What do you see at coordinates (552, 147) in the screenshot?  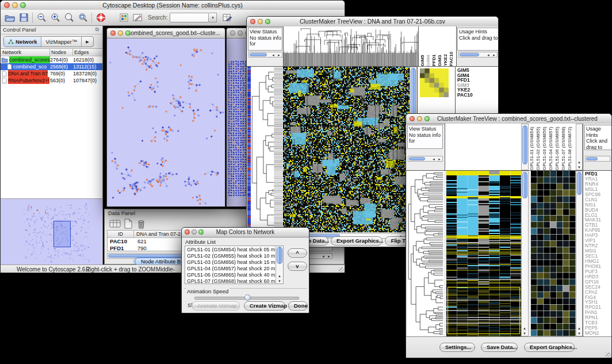 I see `tv2-column-labels: GPL51-01 (GSM854)GPL51-02 (GSM855)GPL51-…` at bounding box center [552, 147].